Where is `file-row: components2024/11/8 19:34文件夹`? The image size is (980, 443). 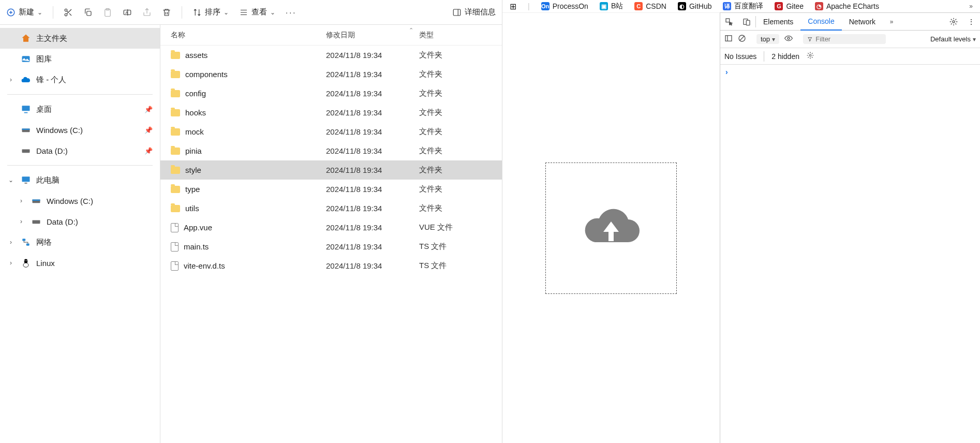 file-row: components2024/11/8 19:34文件夹 is located at coordinates (331, 75).